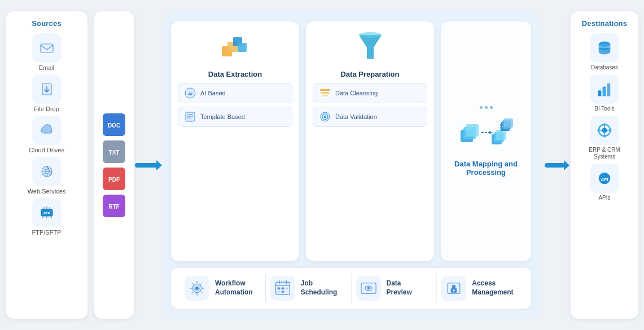 Image resolution: width=644 pixels, height=330 pixels. Describe the element at coordinates (283, 288) in the screenshot. I see `job-scheduling-icon` at that location.